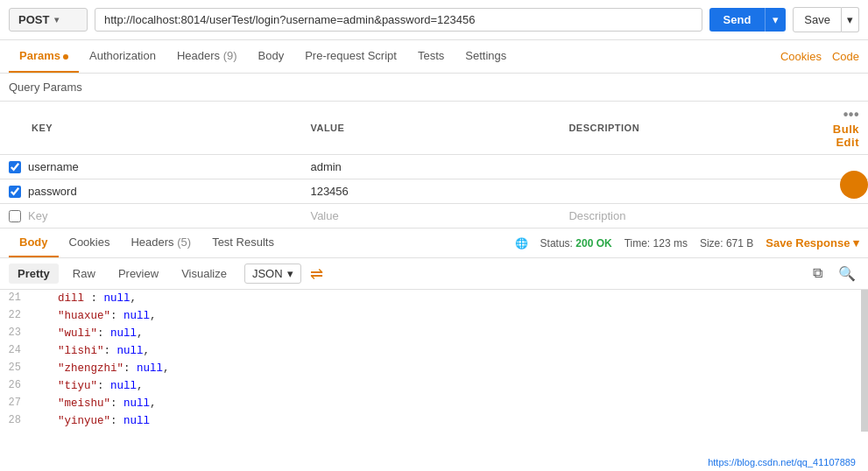 The width and height of the screenshot is (868, 471). I want to click on time-value: 123 ms, so click(671, 243).